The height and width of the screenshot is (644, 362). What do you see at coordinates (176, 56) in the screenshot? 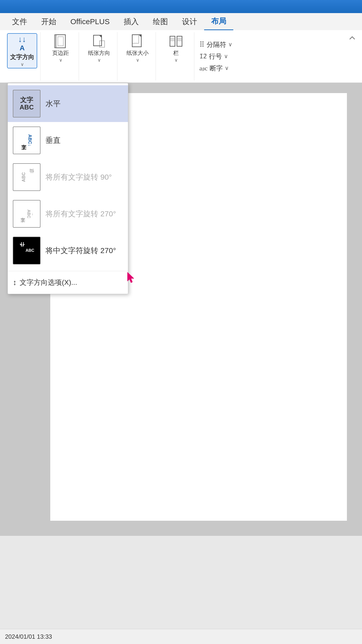
I see `ribbon-group-lan: 栏 ∨` at bounding box center [176, 56].